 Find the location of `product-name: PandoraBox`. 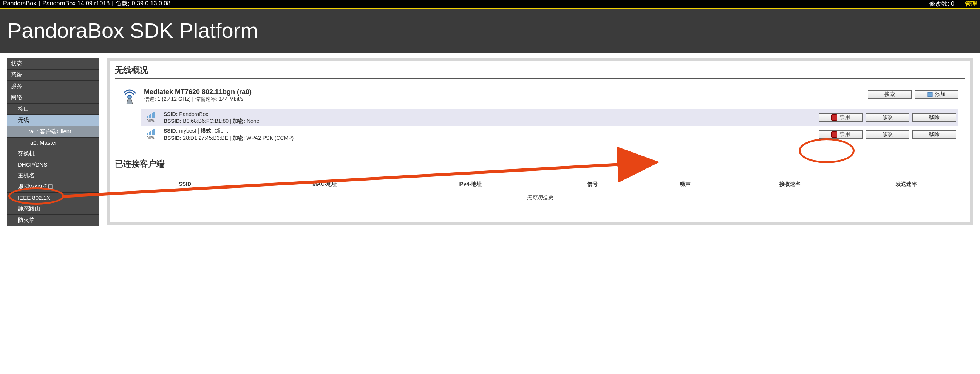

product-name: PandoraBox is located at coordinates (20, 4).